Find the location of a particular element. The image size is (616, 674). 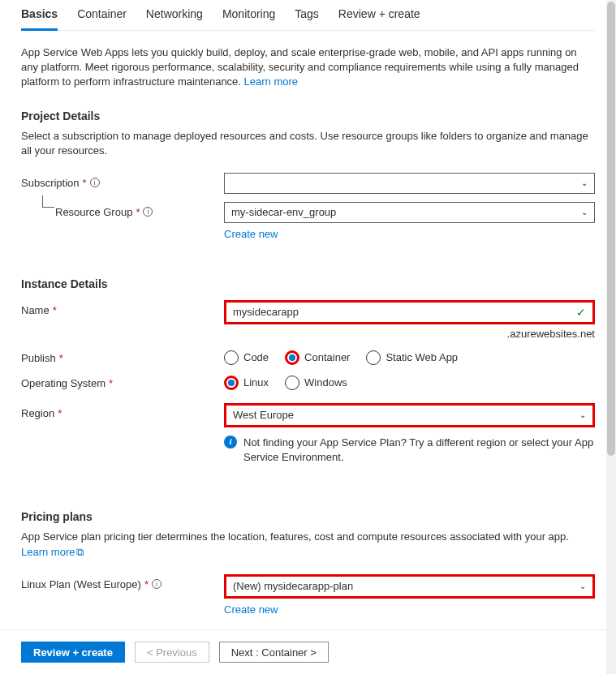

vertical-scrollbar is located at coordinates (611, 337).